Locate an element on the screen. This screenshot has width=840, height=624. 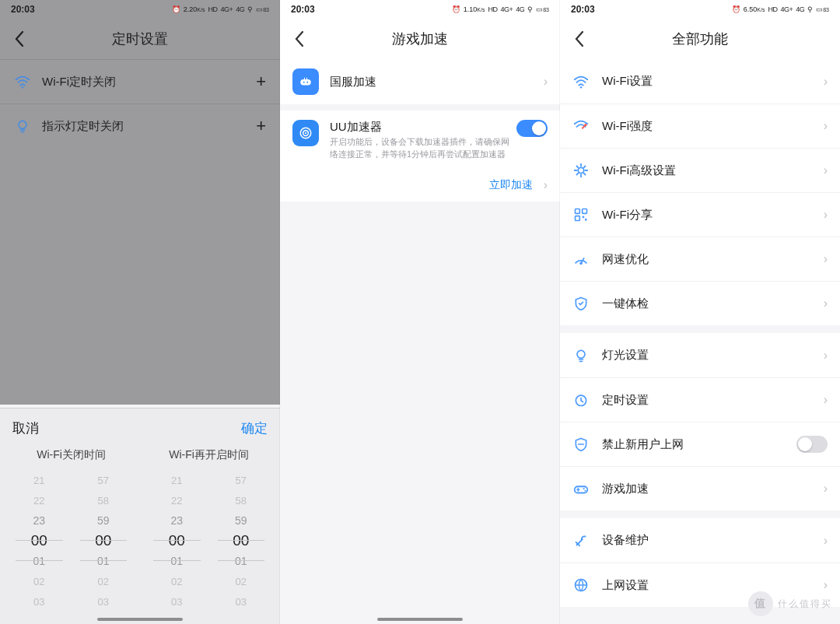
item-game-boost: 游戏加速› is located at coordinates (700, 489).